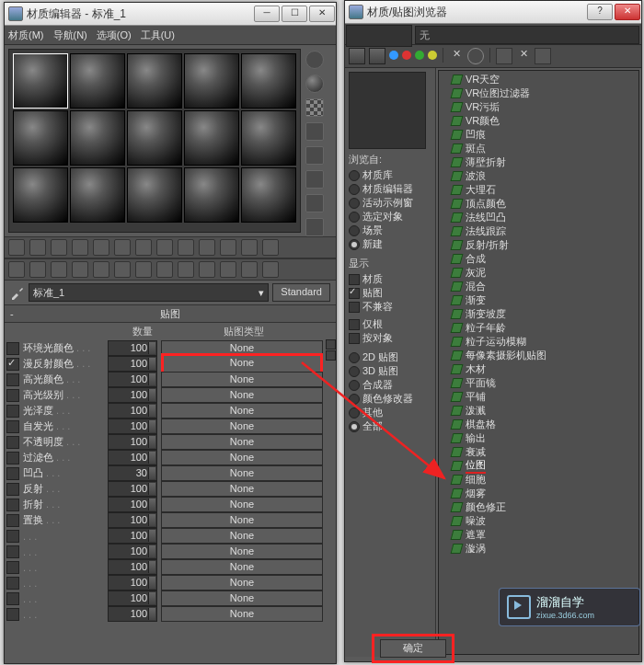  I want to click on tree-item: VR污垢, so click(545, 107).